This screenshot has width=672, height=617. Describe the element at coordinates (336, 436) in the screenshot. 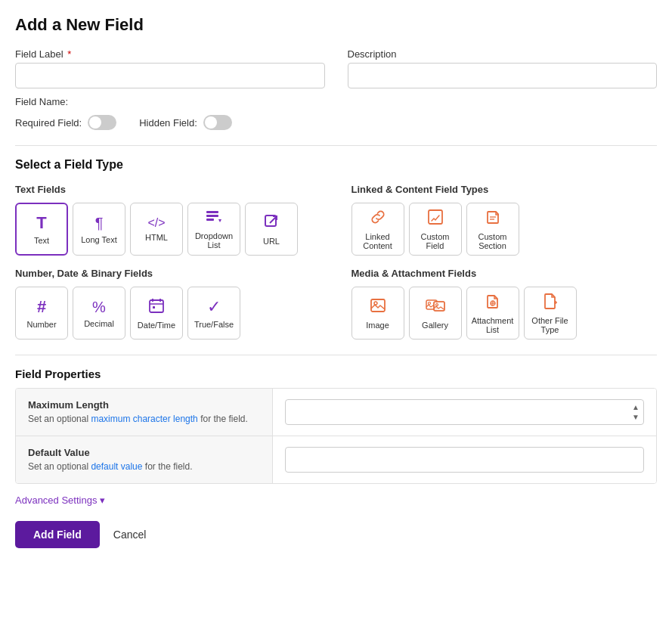

I see `properties-table: Maximum Length Set an optional maximum c…` at that location.